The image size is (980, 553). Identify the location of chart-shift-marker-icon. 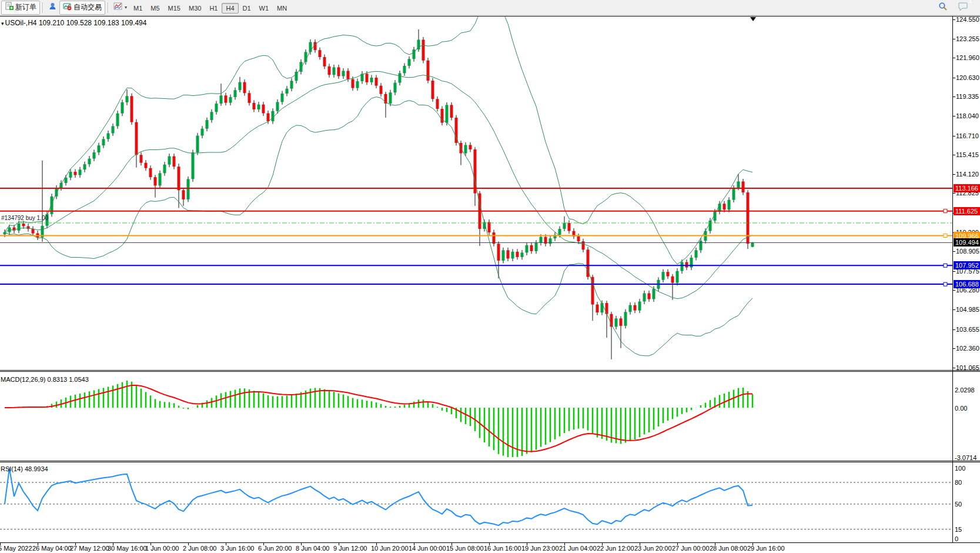
(753, 19).